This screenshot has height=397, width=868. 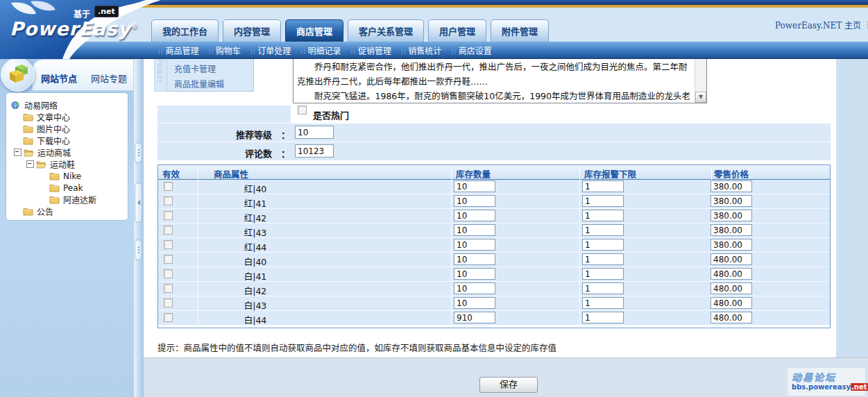 What do you see at coordinates (421, 50) in the screenshot?
I see `subnav-销售统计: ∷销售统计` at bounding box center [421, 50].